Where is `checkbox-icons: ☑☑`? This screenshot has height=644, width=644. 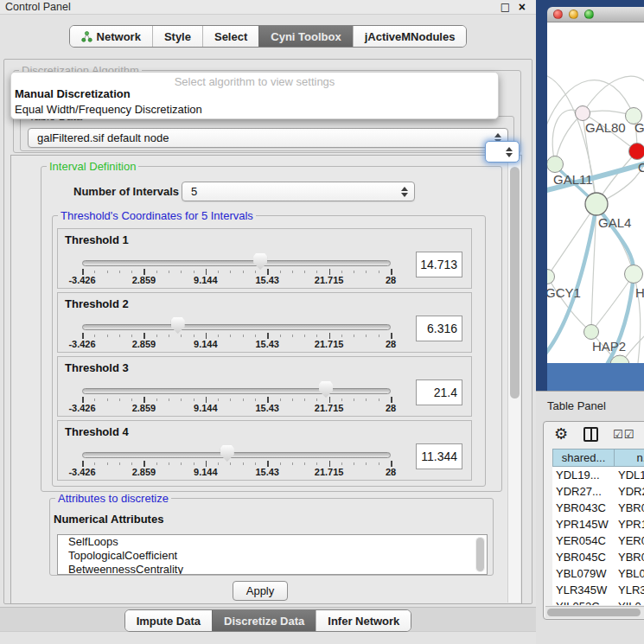
checkbox-icons: ☑☑ is located at coordinates (624, 434).